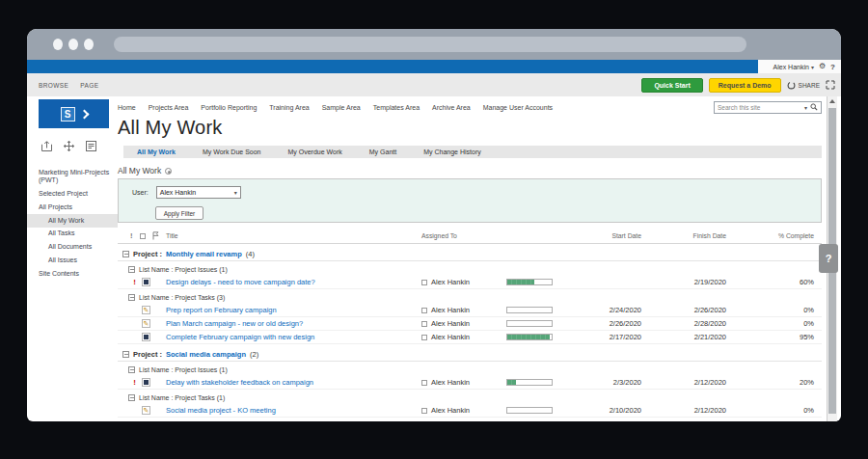 The width and height of the screenshot is (868, 459). I want to click on work-item-link: Design delays - need to move campaign da…, so click(239, 282).